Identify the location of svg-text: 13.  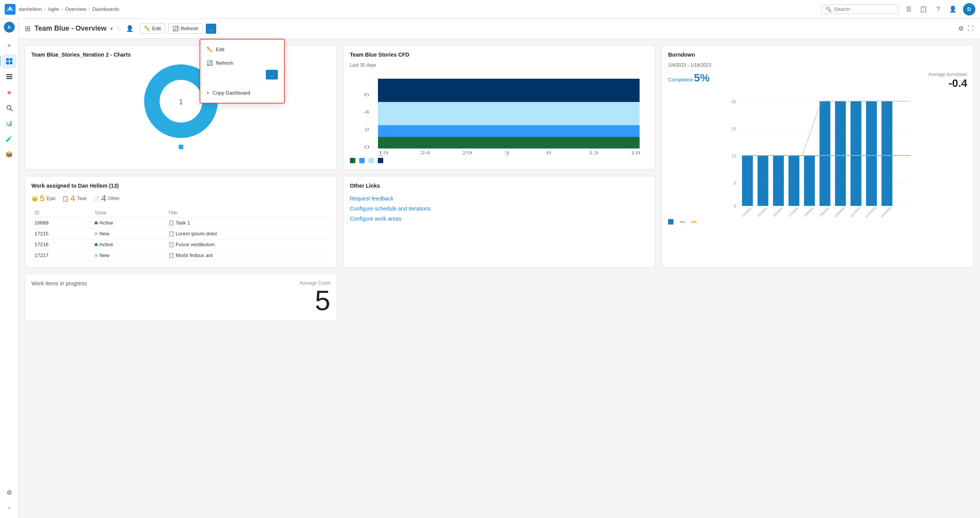
(594, 153).